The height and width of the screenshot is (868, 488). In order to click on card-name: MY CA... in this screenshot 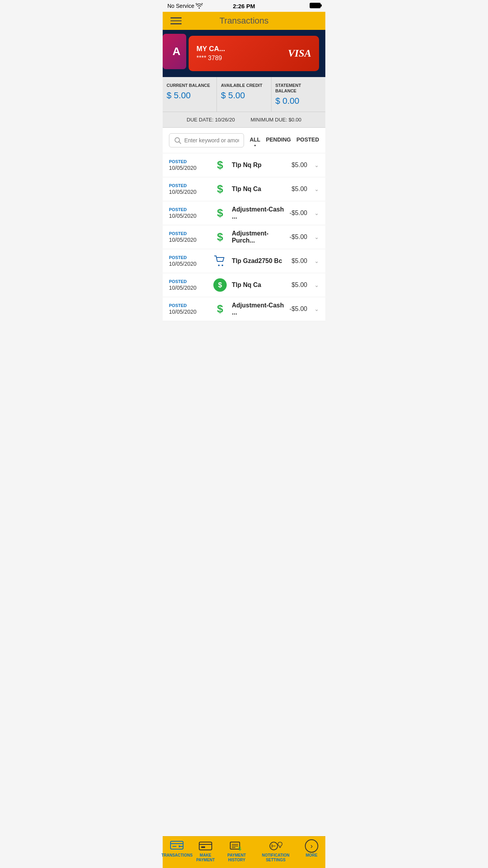, I will do `click(211, 49)`.